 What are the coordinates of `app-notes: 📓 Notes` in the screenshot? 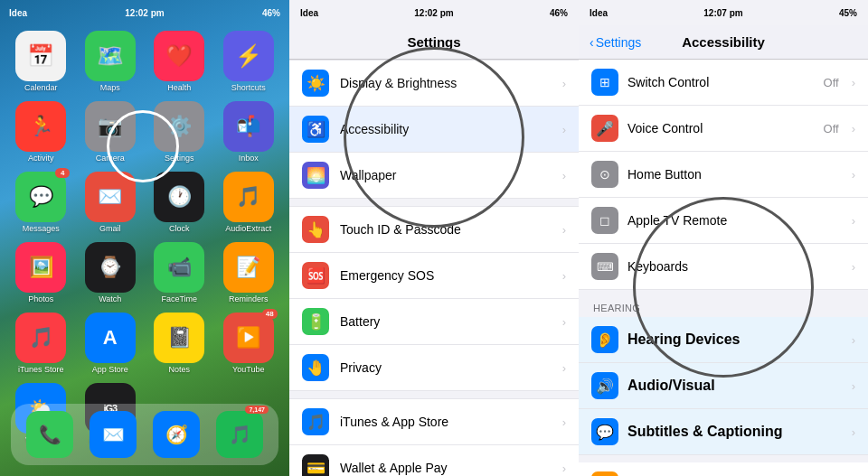 It's located at (179, 343).